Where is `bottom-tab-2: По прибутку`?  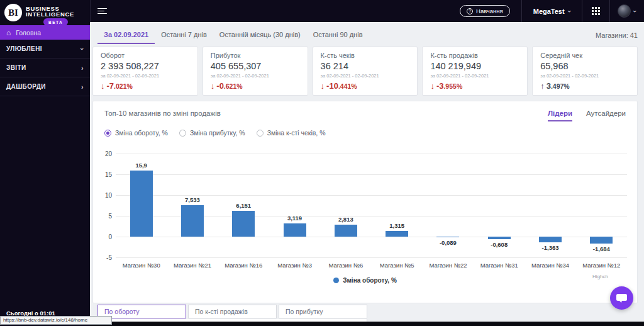
bottom-tab-2: По прибутку is located at coordinates (323, 312).